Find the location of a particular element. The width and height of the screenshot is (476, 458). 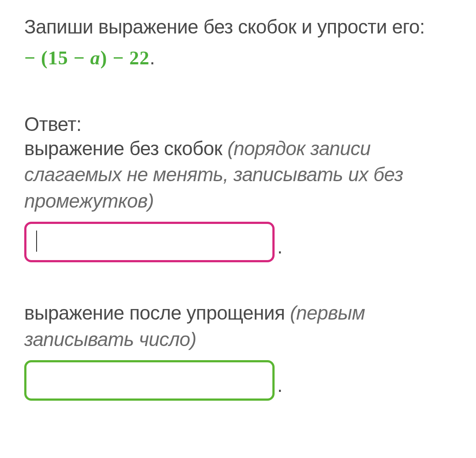

text-cursor is located at coordinates (37, 241).